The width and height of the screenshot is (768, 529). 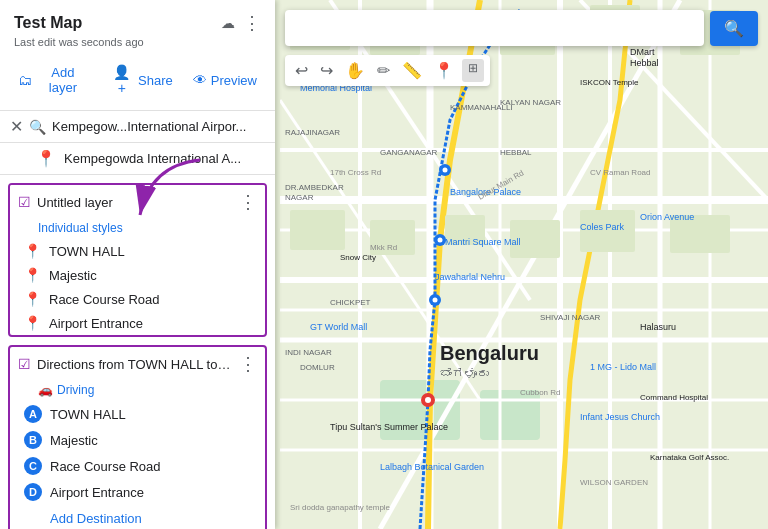 What do you see at coordinates (73, 276) in the screenshot?
I see `layer-item-majestic-text: Majestic` at bounding box center [73, 276].